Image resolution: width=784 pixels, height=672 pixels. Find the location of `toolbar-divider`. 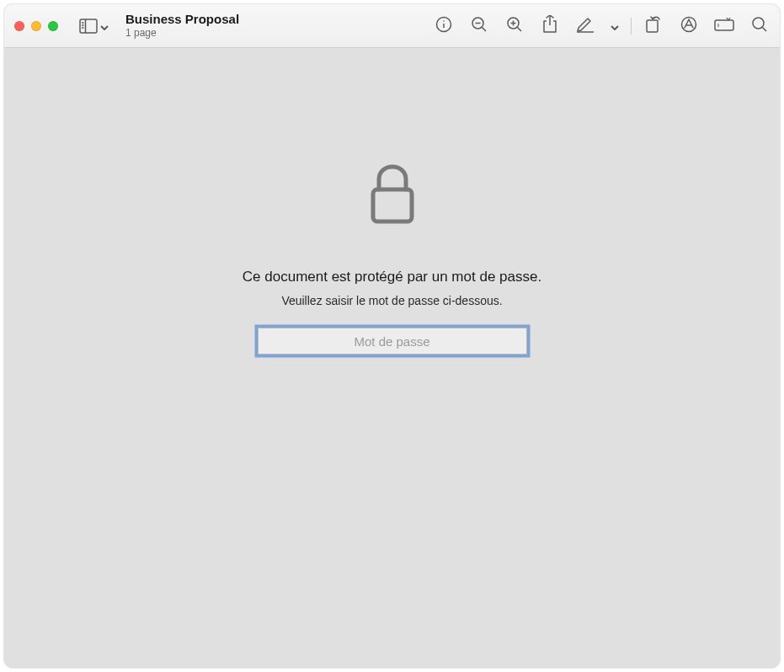

toolbar-divider is located at coordinates (632, 26).